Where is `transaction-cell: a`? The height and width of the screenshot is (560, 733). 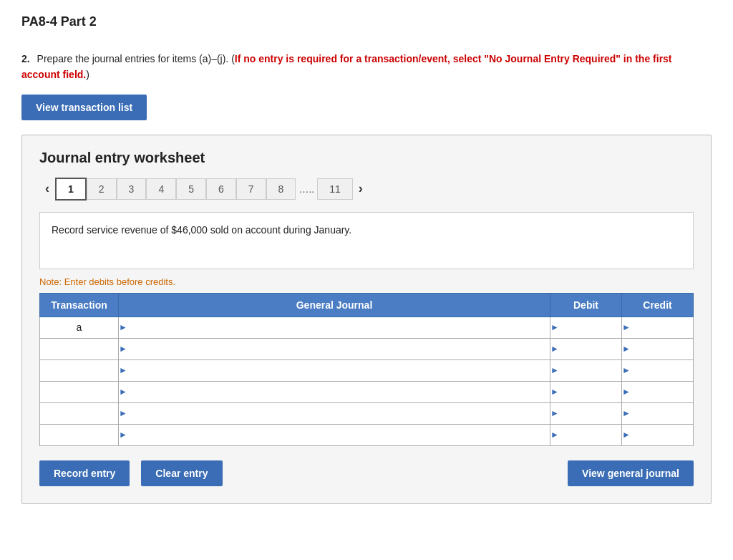 transaction-cell: a is located at coordinates (79, 327).